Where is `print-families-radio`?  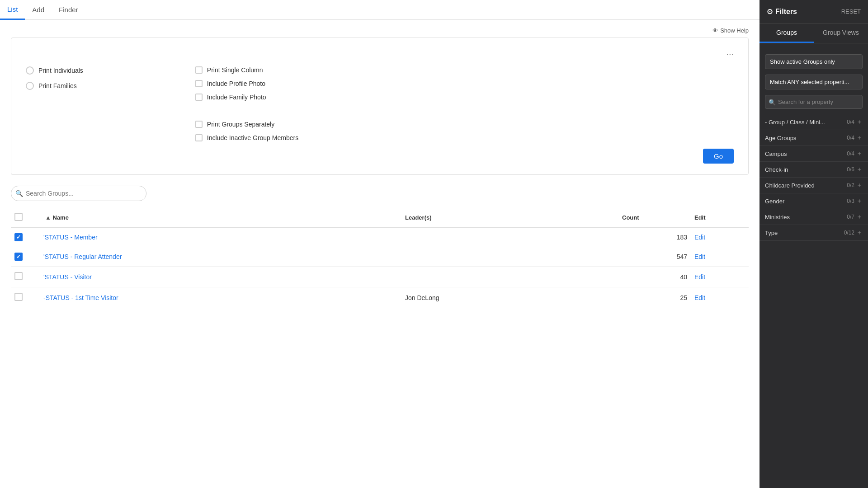 print-families-radio is located at coordinates (30, 86).